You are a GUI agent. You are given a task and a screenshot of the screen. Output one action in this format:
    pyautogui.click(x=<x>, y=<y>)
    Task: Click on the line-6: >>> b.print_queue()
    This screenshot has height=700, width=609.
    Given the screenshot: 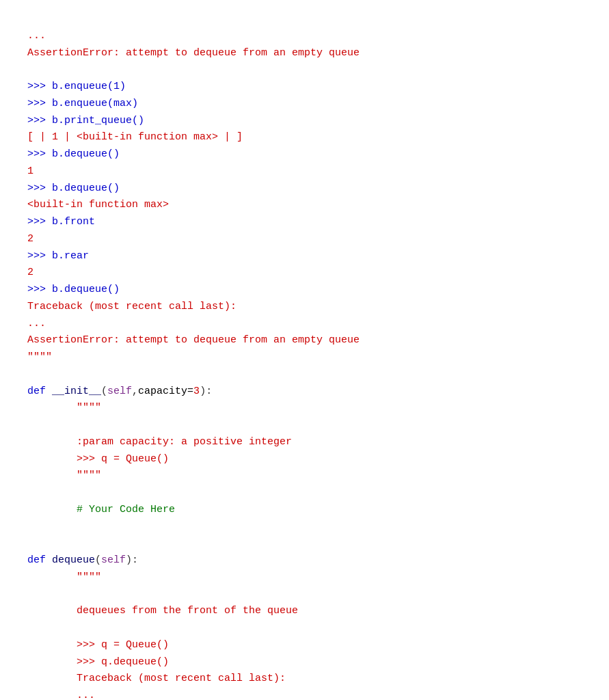 What is the action you would take?
    pyautogui.click(x=86, y=120)
    